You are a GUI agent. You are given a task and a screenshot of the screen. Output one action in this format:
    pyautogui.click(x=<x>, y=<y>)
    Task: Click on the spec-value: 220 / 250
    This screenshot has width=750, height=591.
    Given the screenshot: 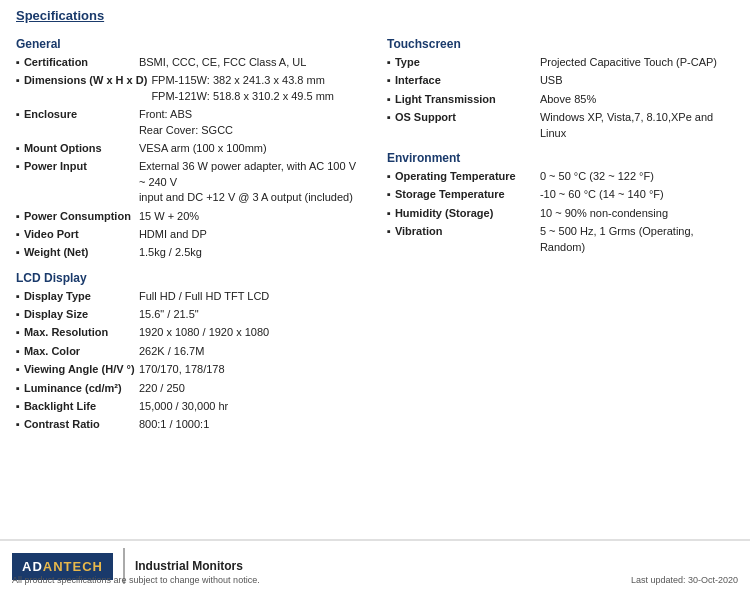 What is the action you would take?
    pyautogui.click(x=162, y=388)
    